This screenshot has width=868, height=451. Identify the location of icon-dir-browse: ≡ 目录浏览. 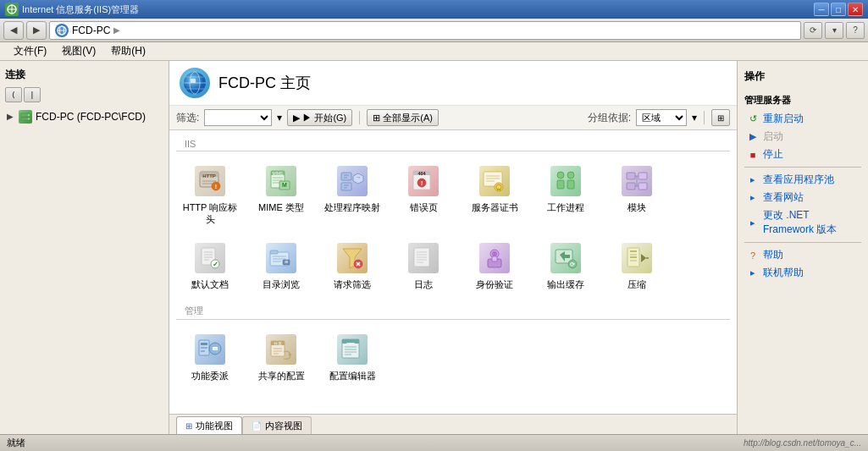
(281, 266).